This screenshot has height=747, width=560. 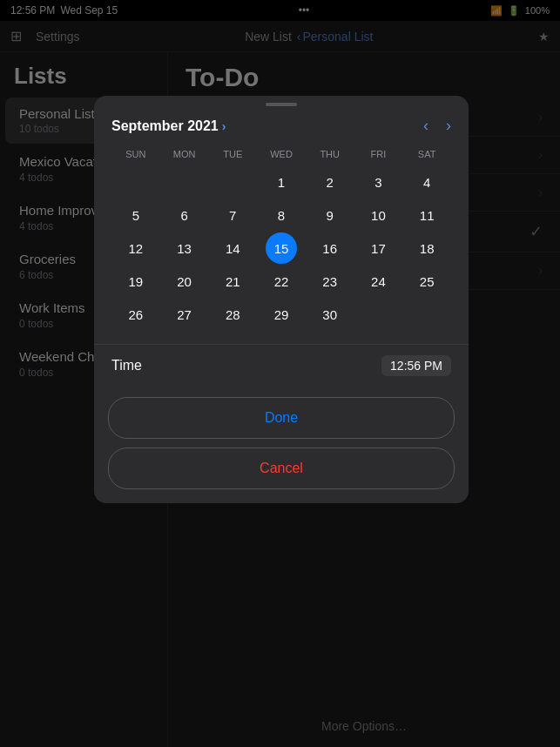 I want to click on day-header-thu: THU, so click(x=330, y=154).